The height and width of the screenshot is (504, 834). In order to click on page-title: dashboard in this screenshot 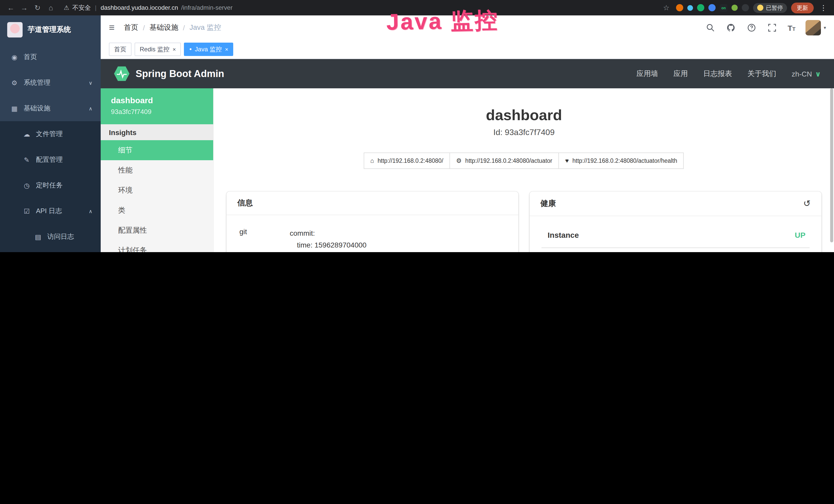, I will do `click(524, 115)`.